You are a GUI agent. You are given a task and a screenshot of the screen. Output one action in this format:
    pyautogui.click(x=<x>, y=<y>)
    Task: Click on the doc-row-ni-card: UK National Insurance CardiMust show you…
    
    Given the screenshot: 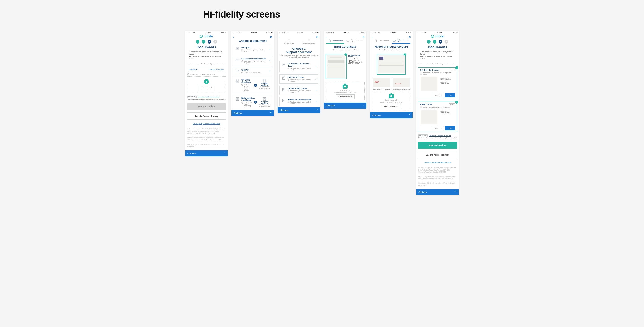 What is the action you would take?
    pyautogui.click(x=299, y=66)
    